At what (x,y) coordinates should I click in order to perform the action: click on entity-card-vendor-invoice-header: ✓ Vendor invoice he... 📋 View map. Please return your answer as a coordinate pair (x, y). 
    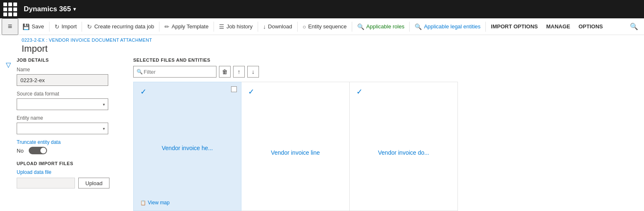
    Looking at the image, I should click on (187, 146).